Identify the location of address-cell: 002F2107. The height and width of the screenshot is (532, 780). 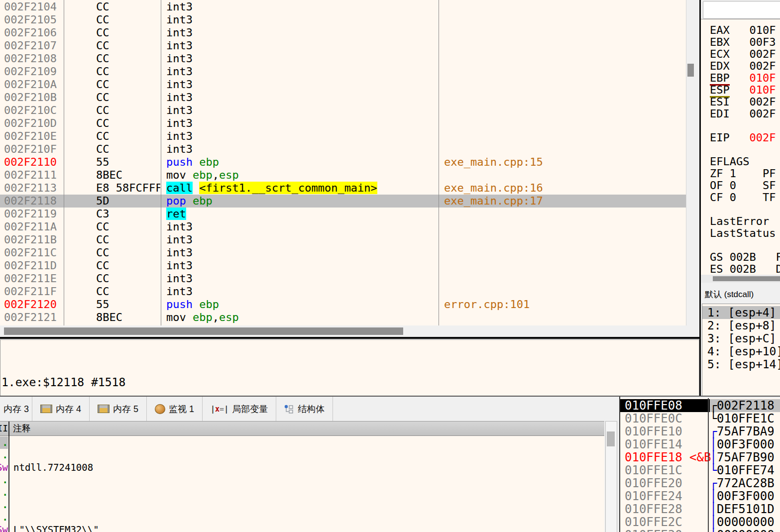
(33, 46).